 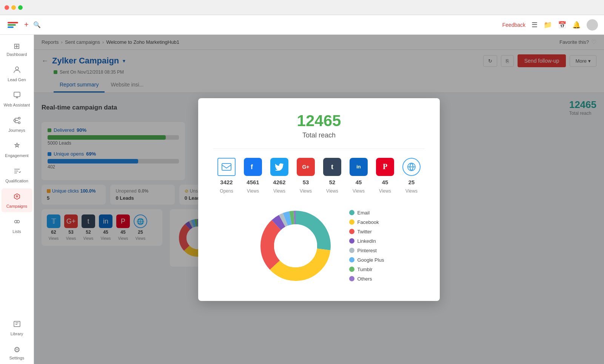 What do you see at coordinates (367, 279) in the screenshot?
I see `legend-others: Others` at bounding box center [367, 279].